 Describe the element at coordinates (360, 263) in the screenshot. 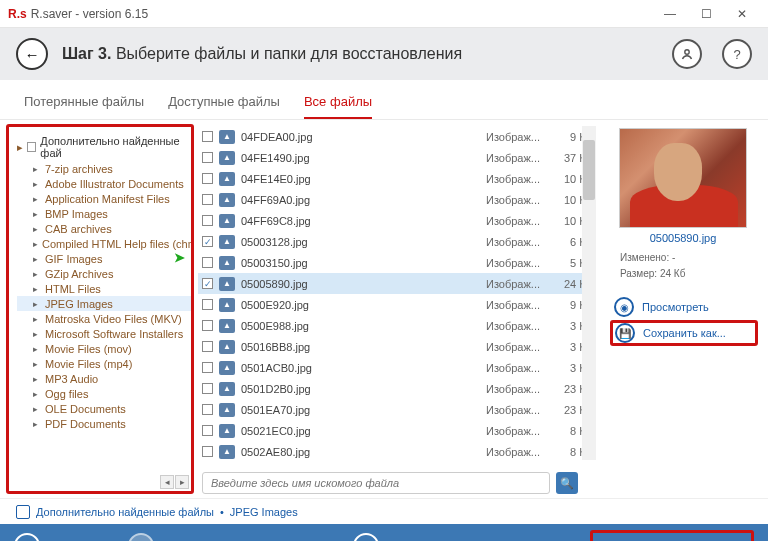

I see `file-name: 05003150.jpg` at that location.